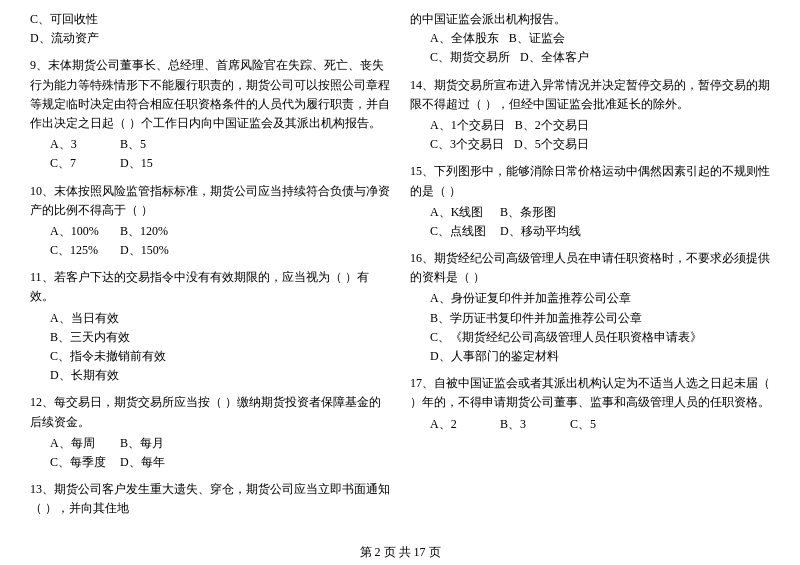 The height and width of the screenshot is (565, 800). Describe the element at coordinates (210, 222) in the screenshot. I see `question-10: 10、末体按照风险监管指标标准，期货公司应当持续符合负债与净资产的比例不得高于（…` at that location.